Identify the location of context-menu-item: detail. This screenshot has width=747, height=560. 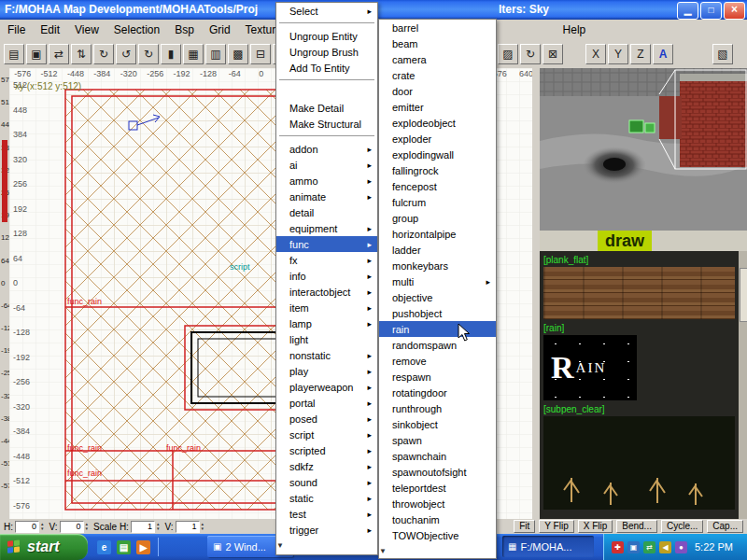
(327, 213).